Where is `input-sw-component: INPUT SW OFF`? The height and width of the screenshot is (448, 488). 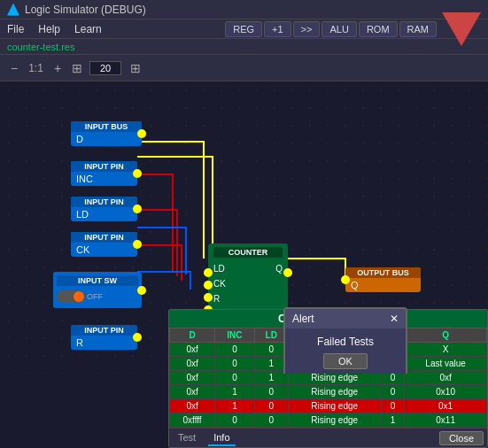
input-sw-component: INPUT SW OFF is located at coordinates (97, 290).